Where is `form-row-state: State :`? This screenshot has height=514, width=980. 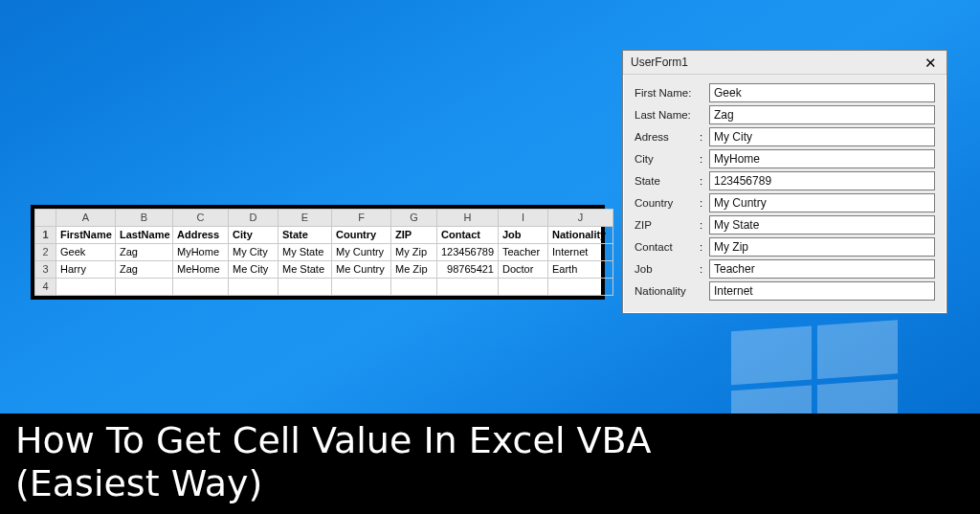 form-row-state: State : is located at coordinates (785, 181).